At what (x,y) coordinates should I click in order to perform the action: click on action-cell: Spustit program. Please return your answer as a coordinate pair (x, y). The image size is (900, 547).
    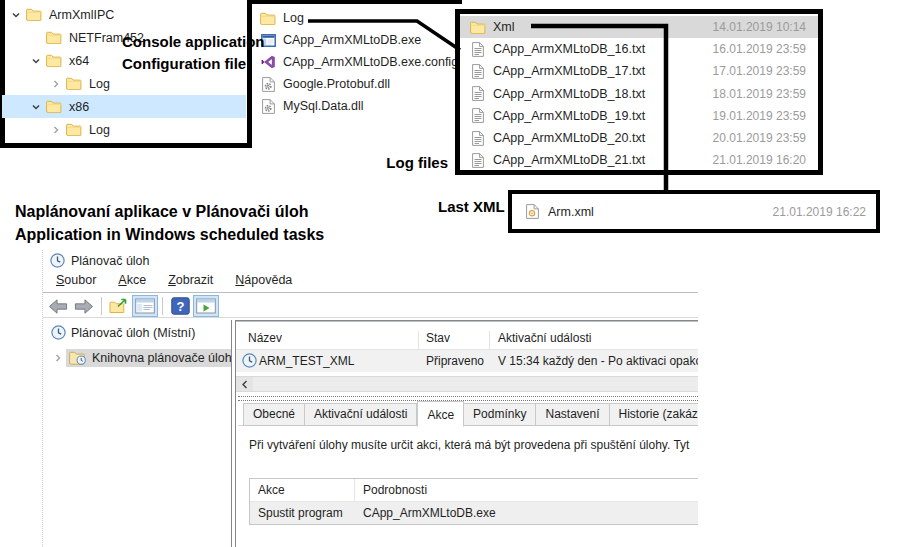
    Looking at the image, I should click on (302, 513).